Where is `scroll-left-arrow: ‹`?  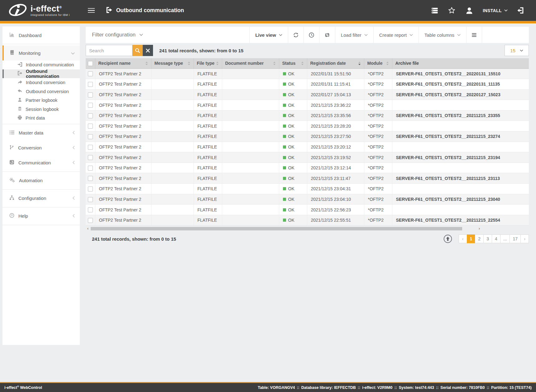 scroll-left-arrow: ‹ is located at coordinates (88, 229).